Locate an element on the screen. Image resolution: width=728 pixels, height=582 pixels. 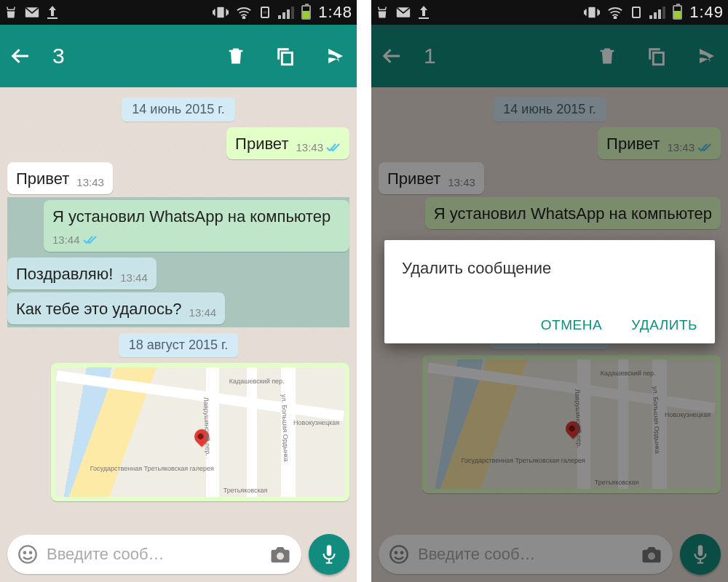
emoji-icon is located at coordinates (28, 554).